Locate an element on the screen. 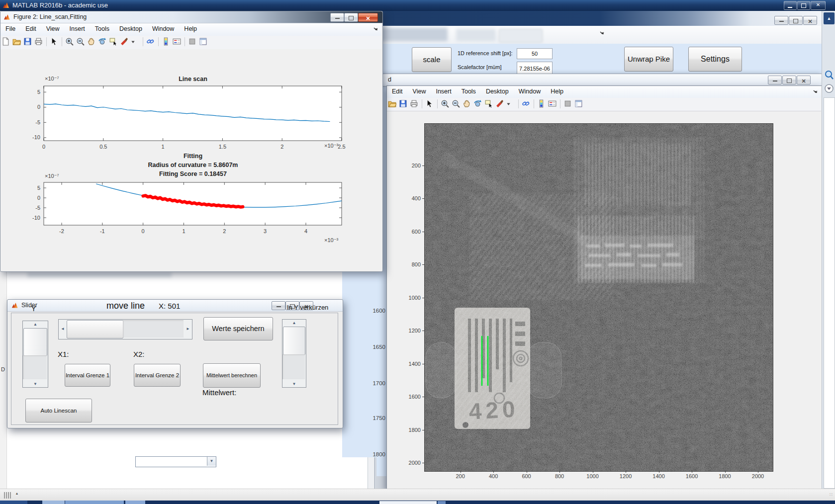 This screenshot has width=835, height=504. windows-taskbar is located at coordinates (418, 502).